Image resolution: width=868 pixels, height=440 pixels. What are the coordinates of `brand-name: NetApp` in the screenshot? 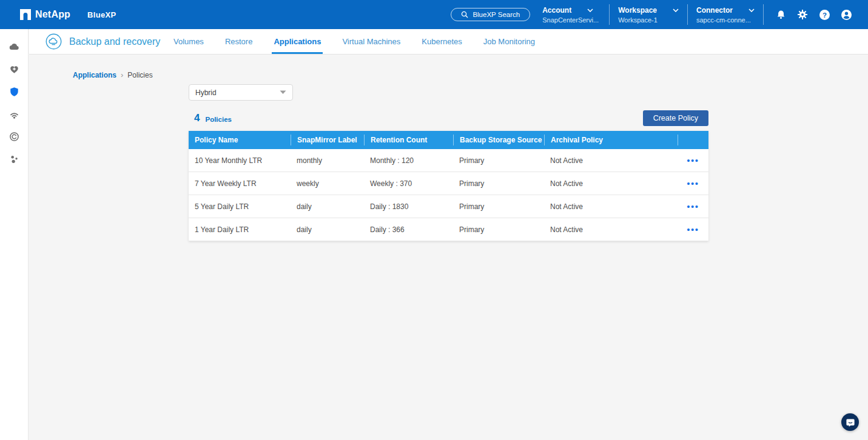 It's located at (53, 15).